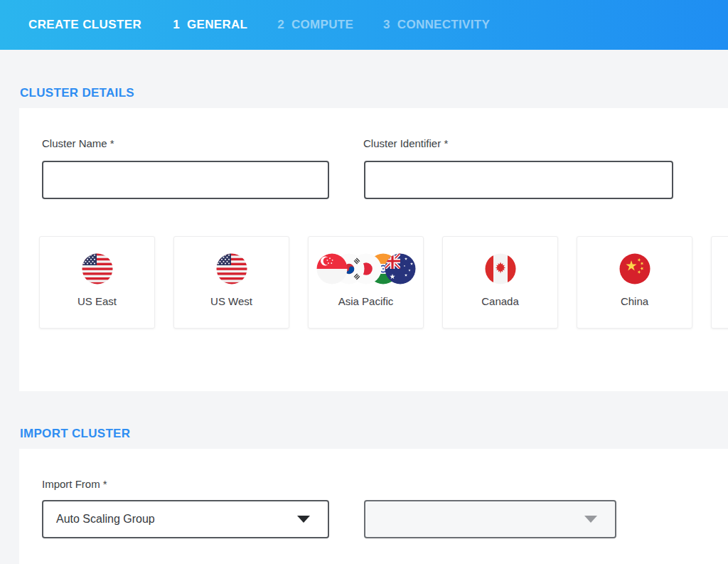 The image size is (728, 564). What do you see at coordinates (281, 25) in the screenshot?
I see `step-number: 2` at bounding box center [281, 25].